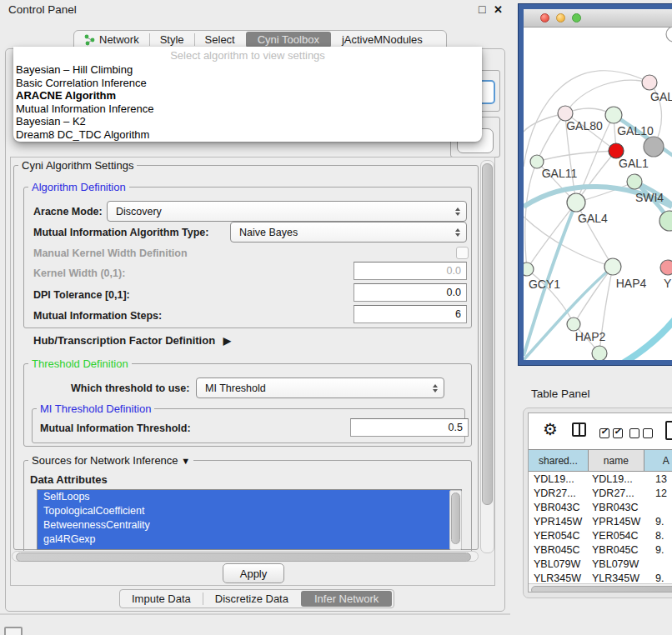 This screenshot has height=635, width=672. Describe the element at coordinates (598, 193) in the screenshot. I see `network-canvas: GAL GAL80 GAL10 GAL1 GAL11 SWI4 GAL4 GCY…` at that location.